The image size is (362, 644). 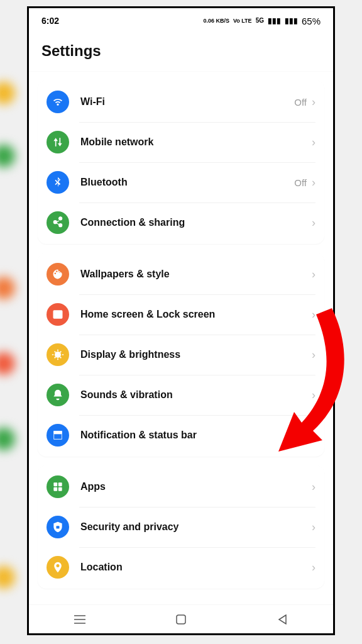 What do you see at coordinates (196, 527) in the screenshot?
I see `row-label: Security and privacy` at bounding box center [196, 527].